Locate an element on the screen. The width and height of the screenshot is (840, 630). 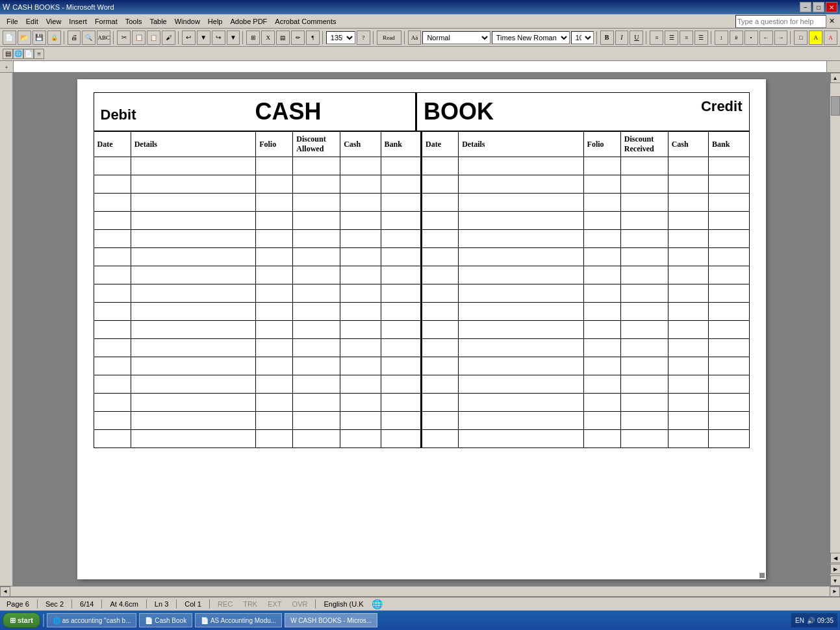
redo-button: ↪ is located at coordinates (218, 38).